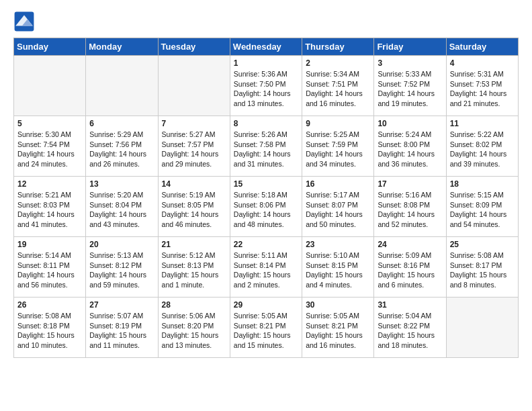 The height and width of the screenshot is (411, 532). I want to click on day-info: Sunrise: 5:31 AMSunset: 7:53 PMDaylight:…, so click(482, 89).